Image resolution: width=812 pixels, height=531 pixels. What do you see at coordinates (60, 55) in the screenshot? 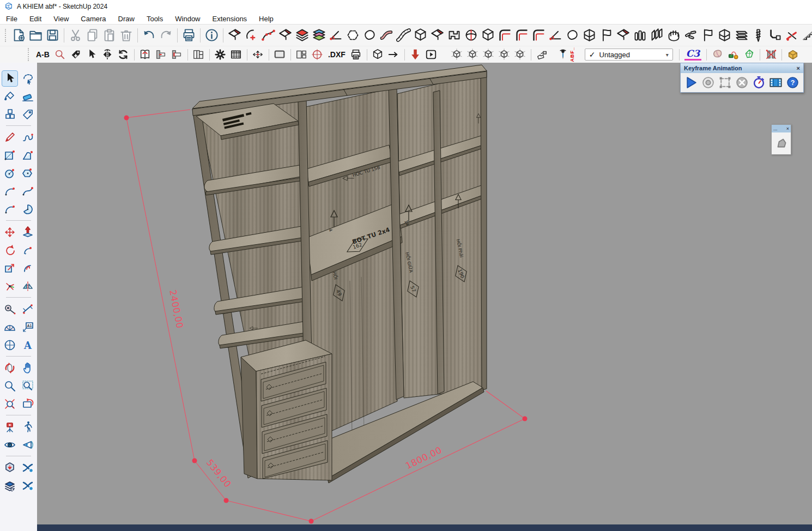
I see `find-tool` at bounding box center [60, 55].